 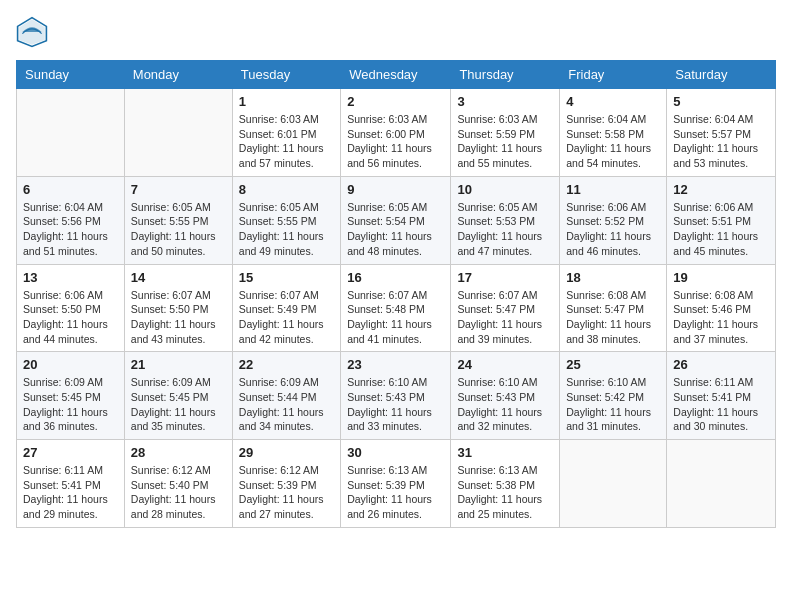 What do you see at coordinates (396, 484) in the screenshot?
I see `calendar-week-5: 27Sunrise: 6:11 AM Sunset: 5:41 PM Dayli…` at bounding box center [396, 484].